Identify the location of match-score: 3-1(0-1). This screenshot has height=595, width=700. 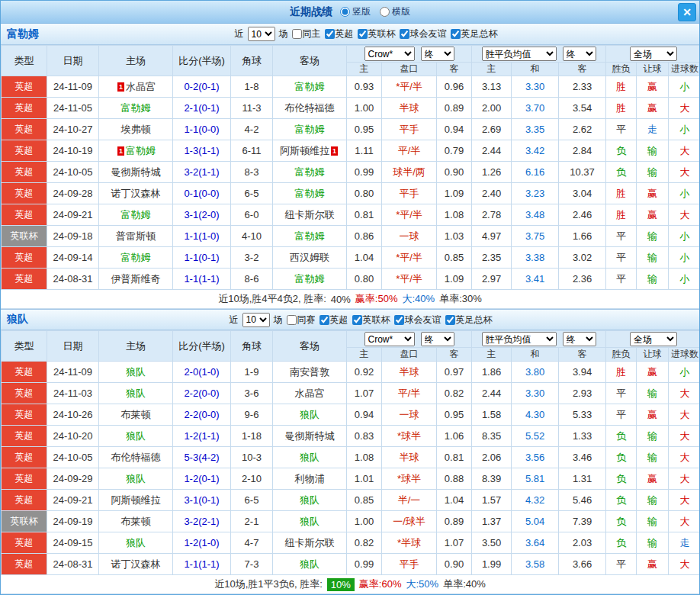
(202, 500).